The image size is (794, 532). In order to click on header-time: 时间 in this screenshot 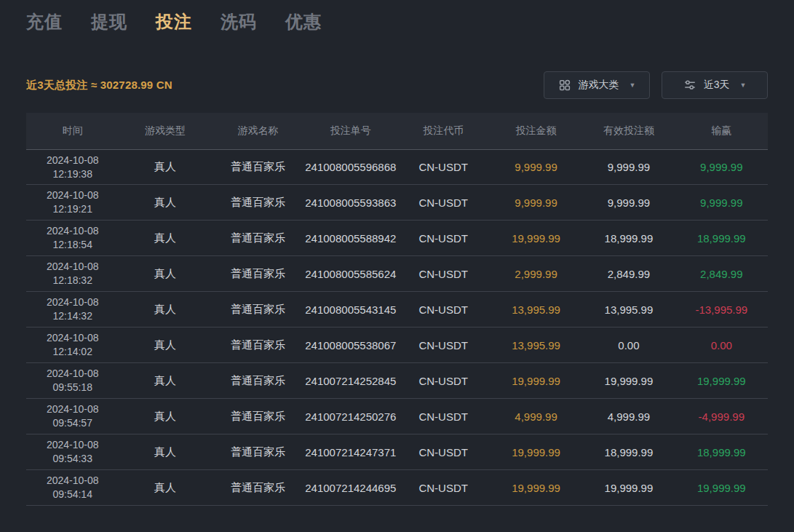, I will do `click(73, 131)`.